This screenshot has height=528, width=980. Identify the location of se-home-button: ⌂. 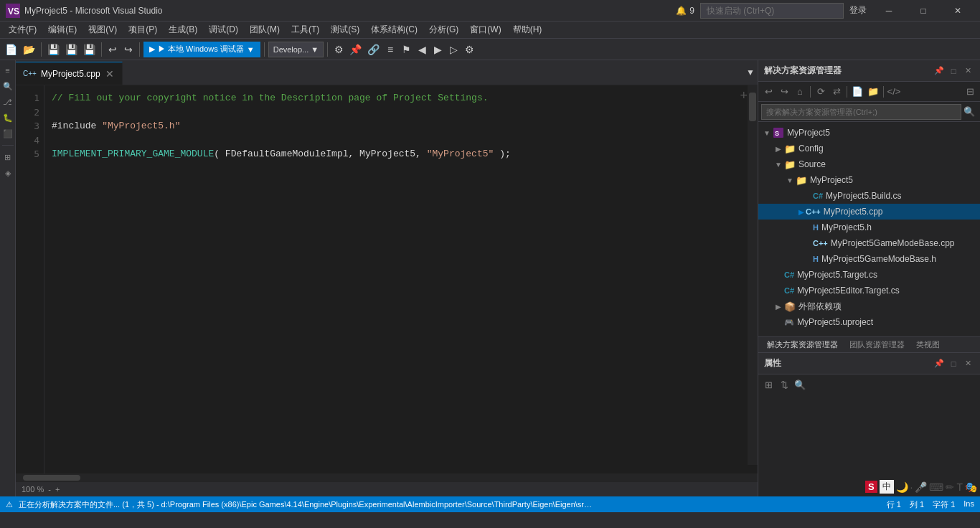
(800, 92).